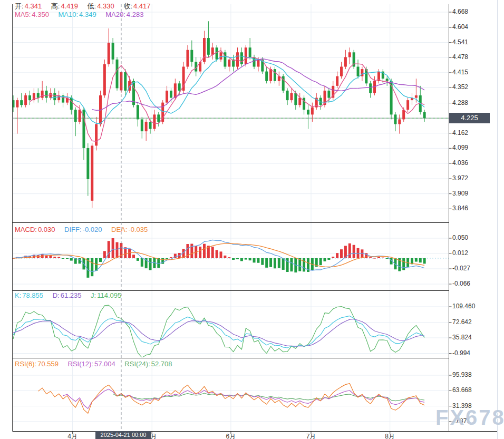 This screenshot has width=504, height=439. I want to click on price-axis-label: 4.478, so click(460, 57).